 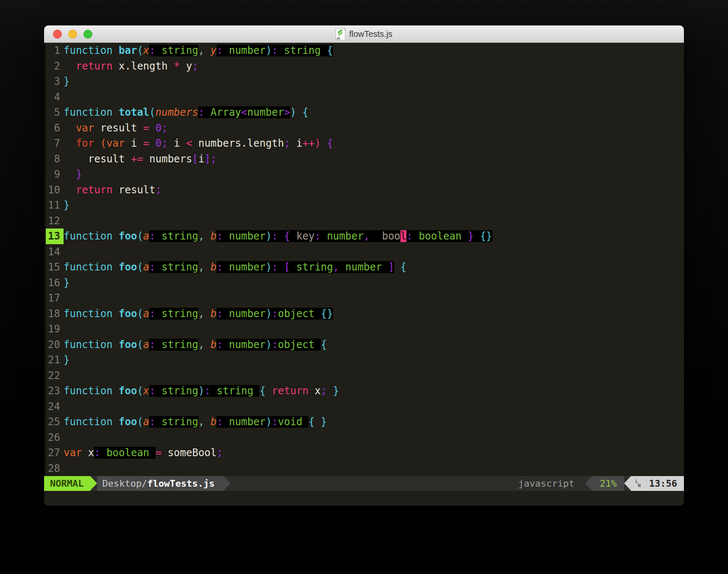 What do you see at coordinates (364, 329) in the screenshot?
I see `code-line: 19` at bounding box center [364, 329].